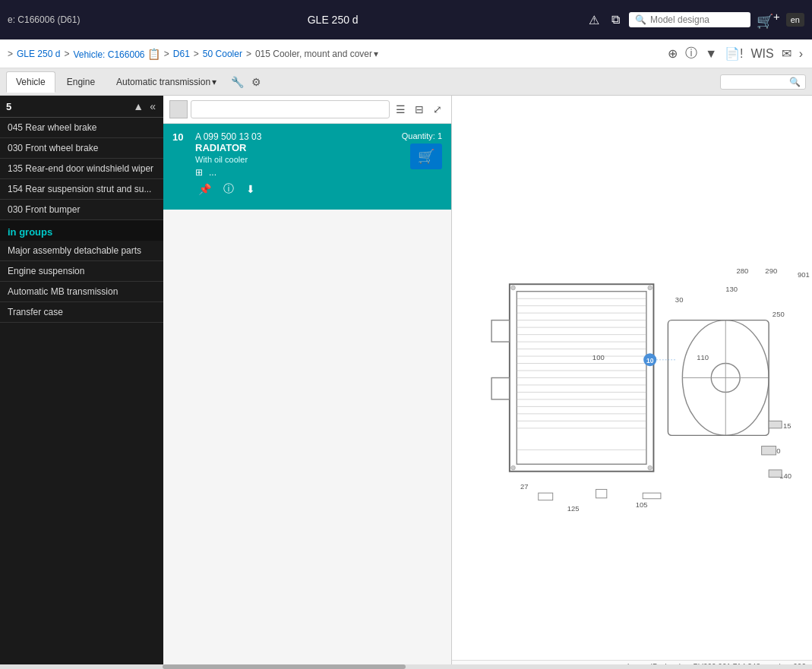 This screenshot has height=669, width=812. What do you see at coordinates (690, 20) in the screenshot?
I see `model-search-box: 🔍` at bounding box center [690, 20].